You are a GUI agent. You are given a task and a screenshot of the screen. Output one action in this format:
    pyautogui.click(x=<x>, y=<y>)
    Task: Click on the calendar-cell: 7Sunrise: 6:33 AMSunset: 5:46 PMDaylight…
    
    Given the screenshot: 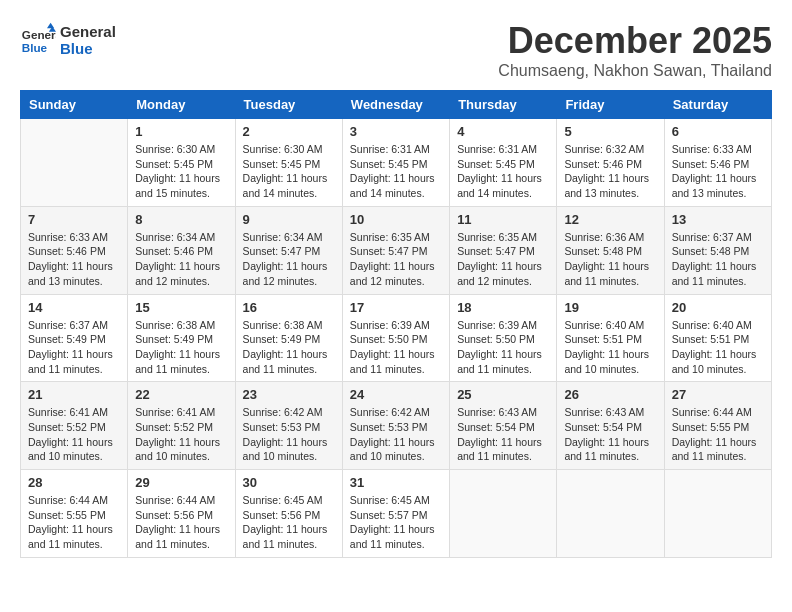 What is the action you would take?
    pyautogui.click(x=74, y=250)
    